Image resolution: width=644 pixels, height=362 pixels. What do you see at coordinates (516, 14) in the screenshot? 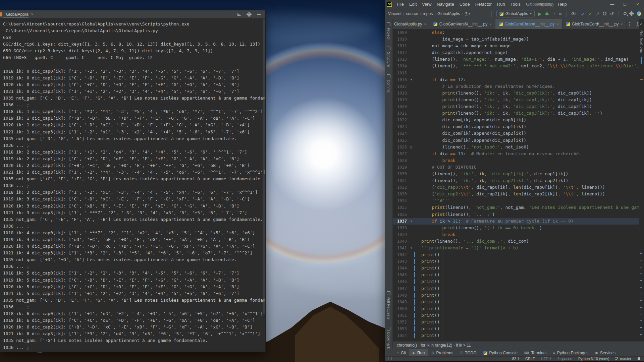
I see `run-configuration-select: GlobalApplis ▾` at bounding box center [516, 14].